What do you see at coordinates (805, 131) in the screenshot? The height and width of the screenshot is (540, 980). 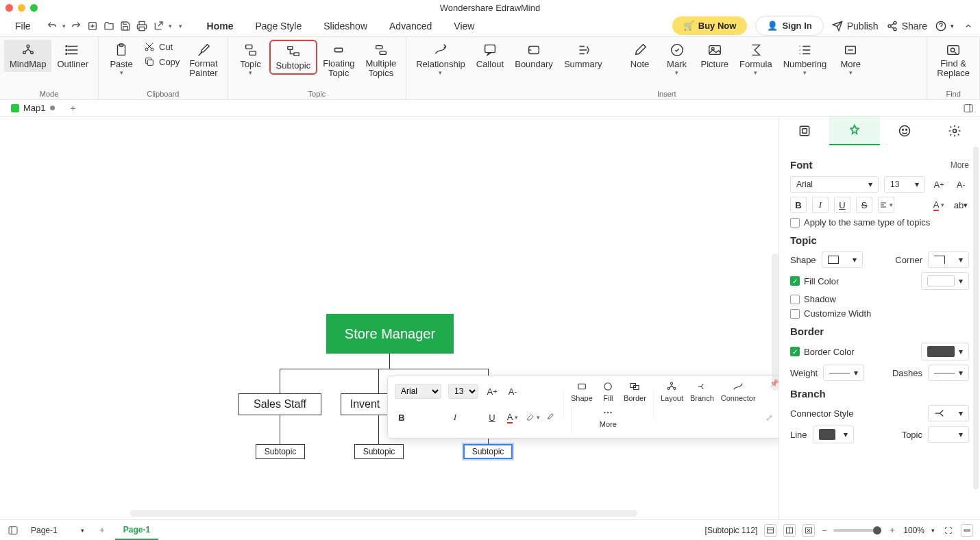 I see `panel-tab-page` at bounding box center [805, 131].